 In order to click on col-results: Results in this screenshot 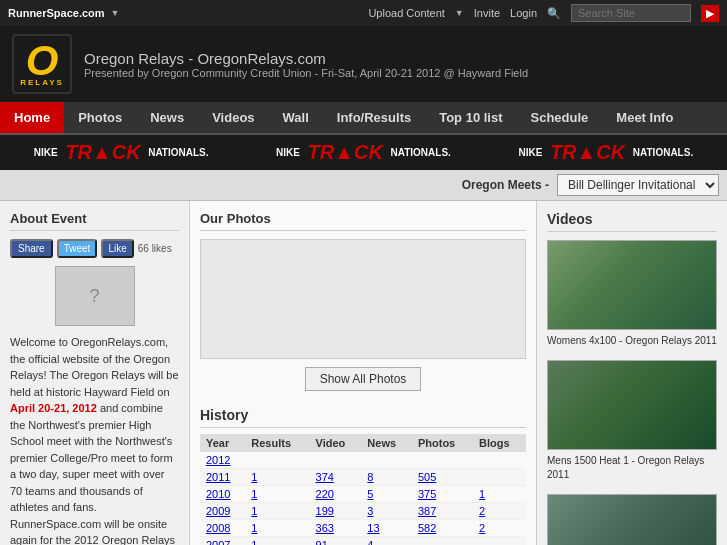, I will do `click(277, 443)`.